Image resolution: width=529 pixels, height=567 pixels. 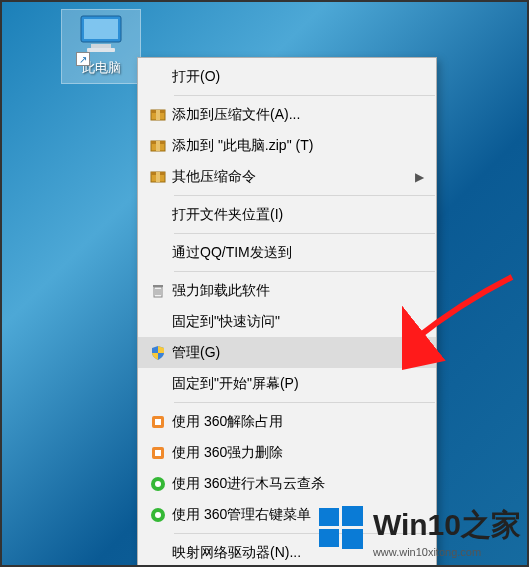 I want to click on shield-icon, so click(x=158, y=353).